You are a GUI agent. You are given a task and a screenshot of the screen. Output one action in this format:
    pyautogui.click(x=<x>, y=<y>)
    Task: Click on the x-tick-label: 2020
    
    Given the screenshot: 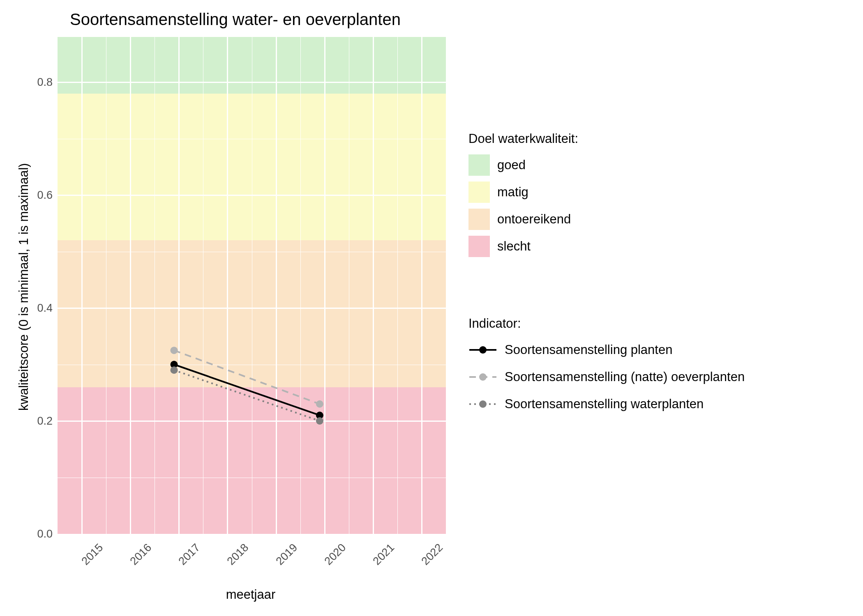 What is the action you would take?
    pyautogui.click(x=335, y=554)
    